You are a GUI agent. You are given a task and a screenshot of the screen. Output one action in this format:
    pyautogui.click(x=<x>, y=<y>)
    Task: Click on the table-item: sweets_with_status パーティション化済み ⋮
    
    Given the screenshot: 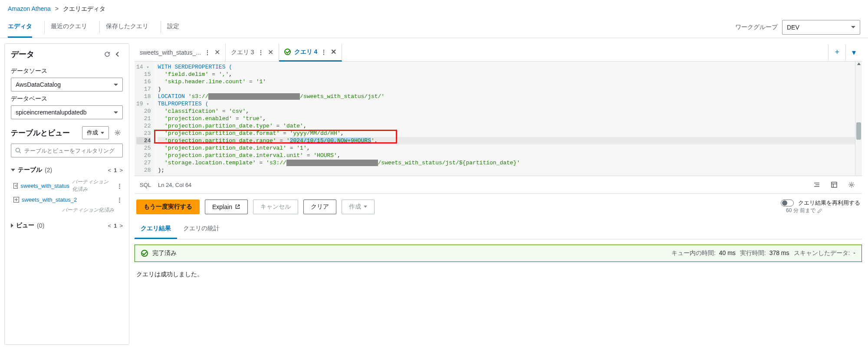 What is the action you would take?
    pyautogui.click(x=67, y=186)
    